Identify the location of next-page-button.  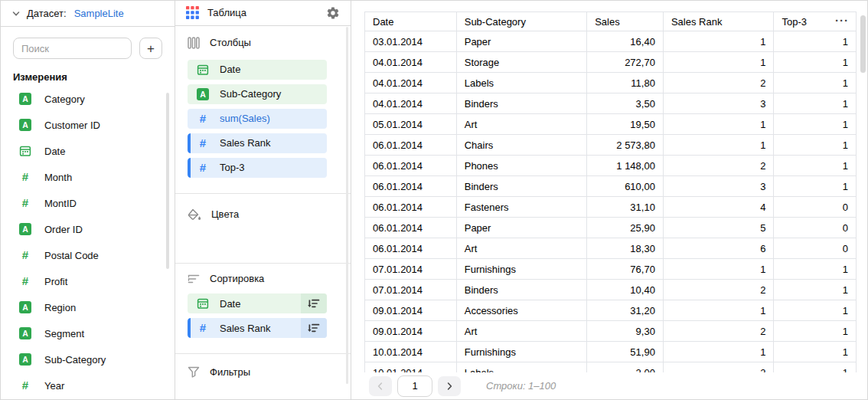
(449, 386).